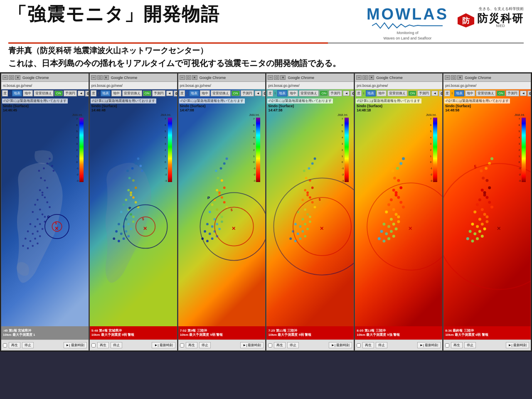 This screenshot has width=532, height=399. I want to click on on-btn-3: ON, so click(236, 93).